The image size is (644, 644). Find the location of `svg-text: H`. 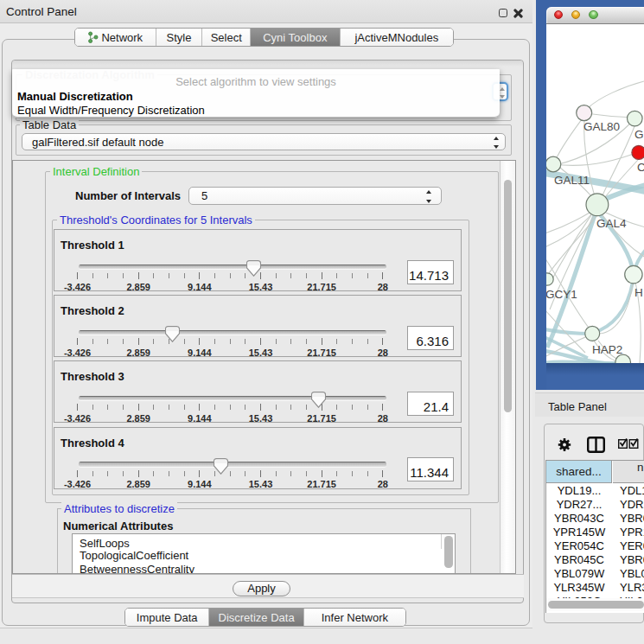

svg-text: H is located at coordinates (639, 292).